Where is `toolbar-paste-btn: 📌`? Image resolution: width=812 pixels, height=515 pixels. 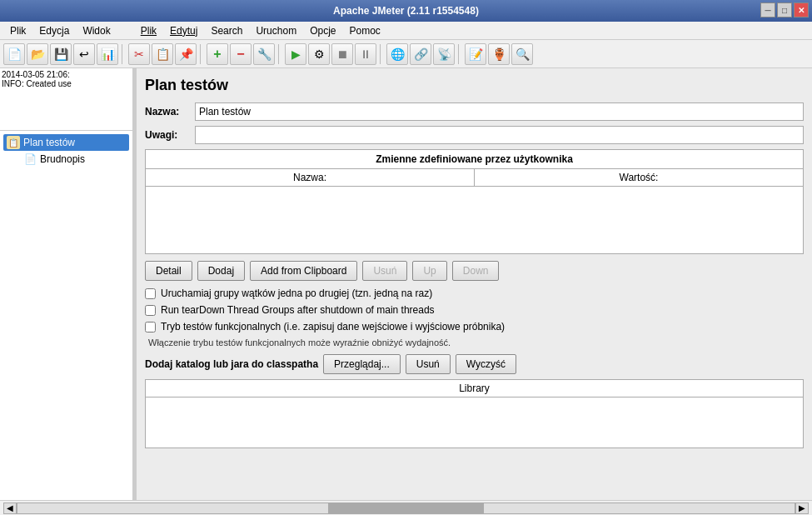 toolbar-paste-btn: 📌 is located at coordinates (186, 54).